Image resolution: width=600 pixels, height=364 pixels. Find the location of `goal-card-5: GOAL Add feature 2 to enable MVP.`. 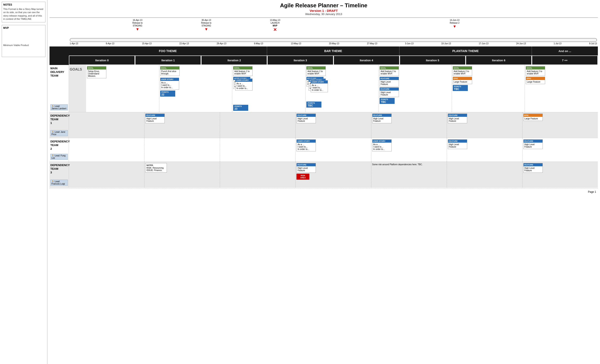

goal-card-5: GOAL Add feature 2 to enable MVP. is located at coordinates (462, 71).